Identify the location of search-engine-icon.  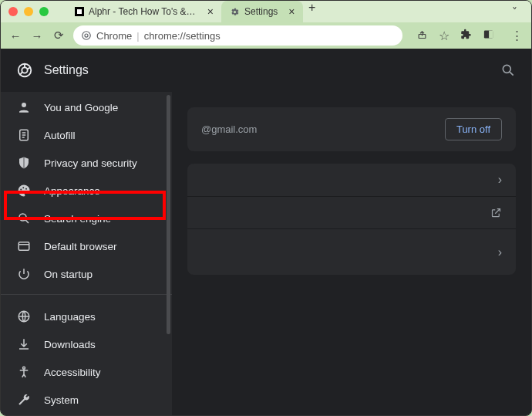
(24, 218).